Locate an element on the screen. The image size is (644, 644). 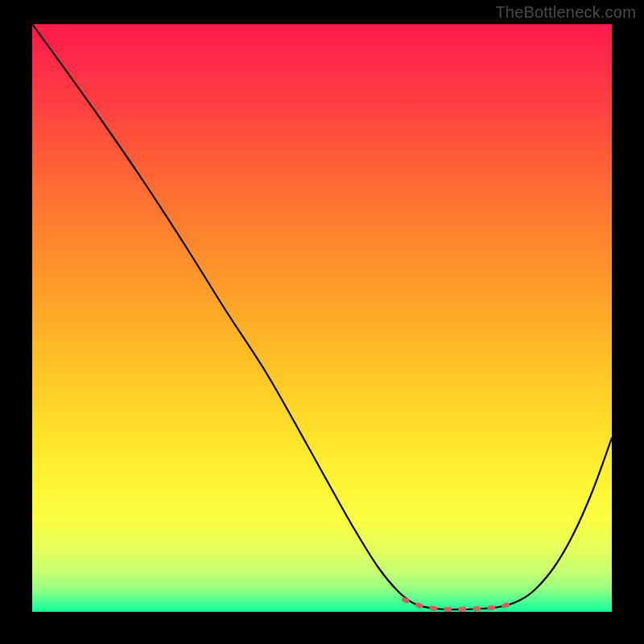
attribution-label: TheBottleneck.com is located at coordinates (565, 13).